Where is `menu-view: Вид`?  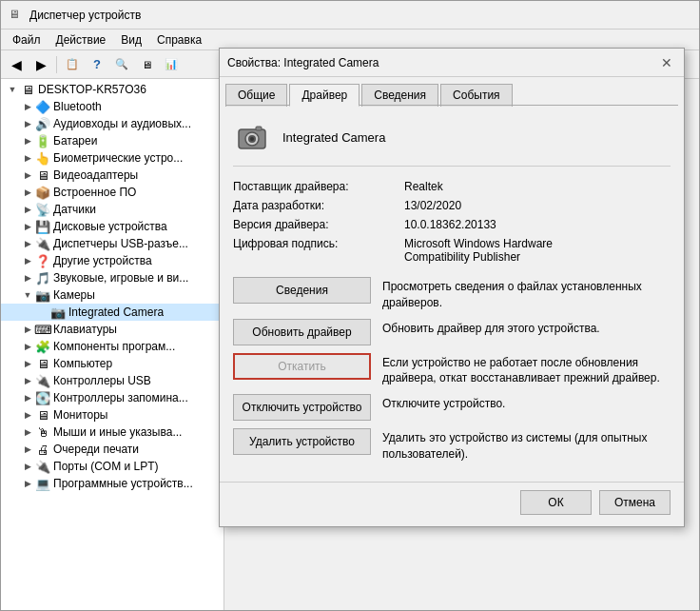 menu-view: Вид is located at coordinates (131, 40).